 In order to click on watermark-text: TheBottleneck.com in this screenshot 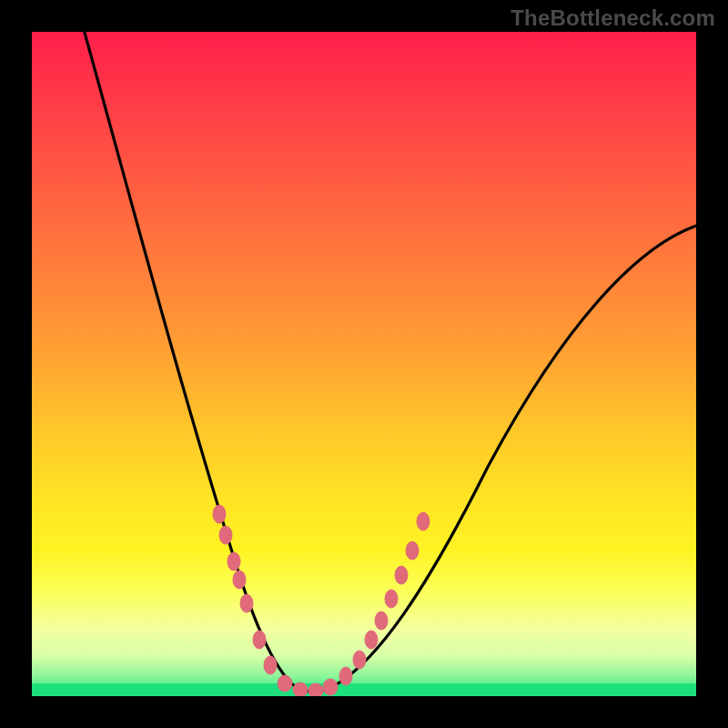, I will do `click(613, 18)`.